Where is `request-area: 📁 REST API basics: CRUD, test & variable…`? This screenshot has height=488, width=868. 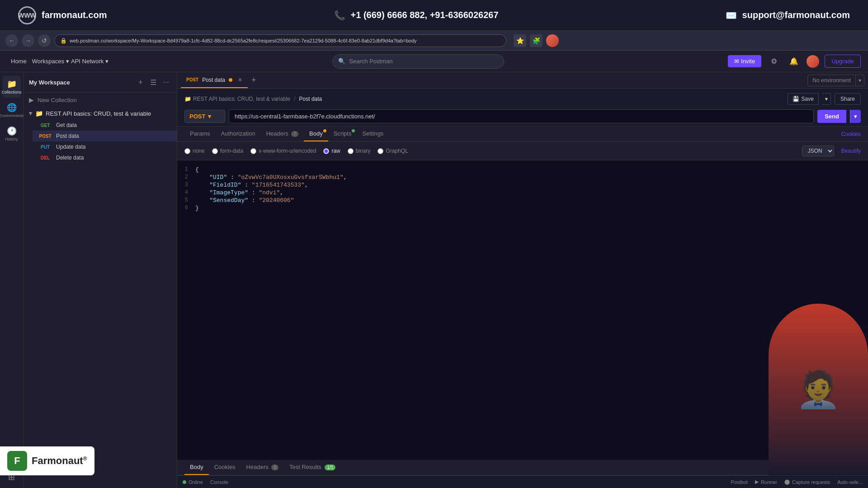 request-area: 📁 REST API basics: CRUD, test & variable… is located at coordinates (523, 108).